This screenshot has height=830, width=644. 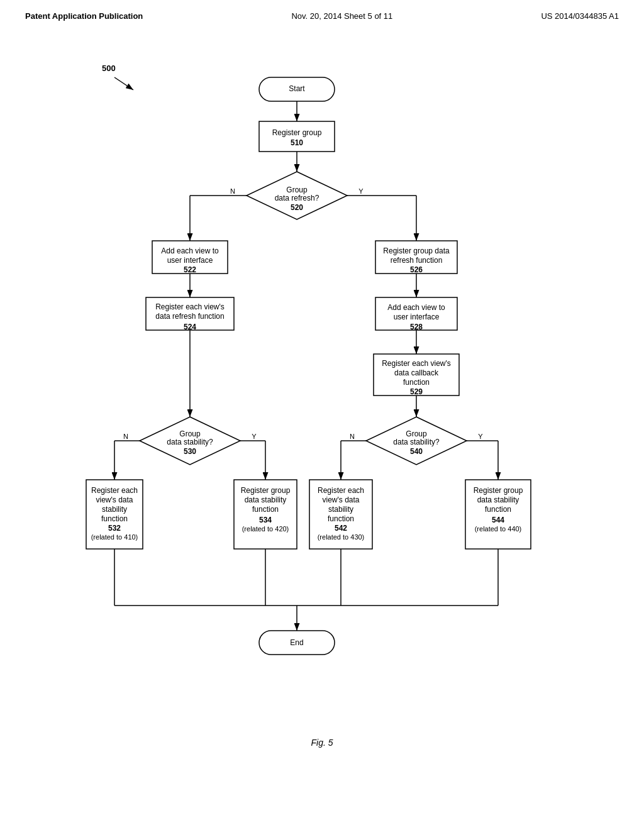 What do you see at coordinates (297, 208) in the screenshot?
I see `group-data-refresh-label3: 520` at bounding box center [297, 208].